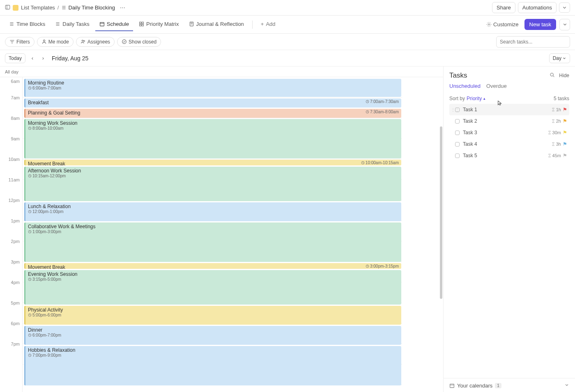 Image resolution: width=575 pixels, height=392 pixels. Describe the element at coordinates (11, 311) in the screenshot. I see `hour-label: 5pm` at that location.